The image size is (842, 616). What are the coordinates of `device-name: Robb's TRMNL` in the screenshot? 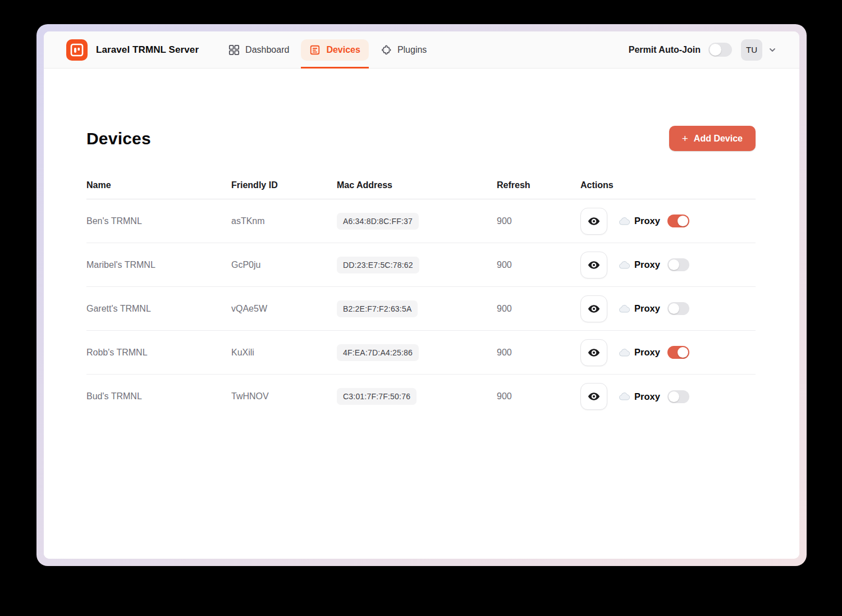 It's located at (159, 353).